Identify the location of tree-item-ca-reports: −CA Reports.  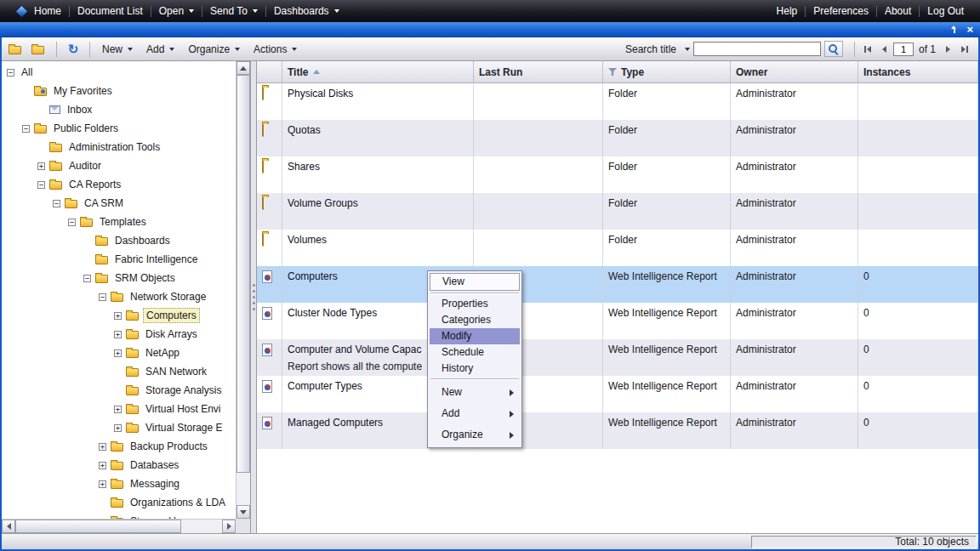
(119, 185).